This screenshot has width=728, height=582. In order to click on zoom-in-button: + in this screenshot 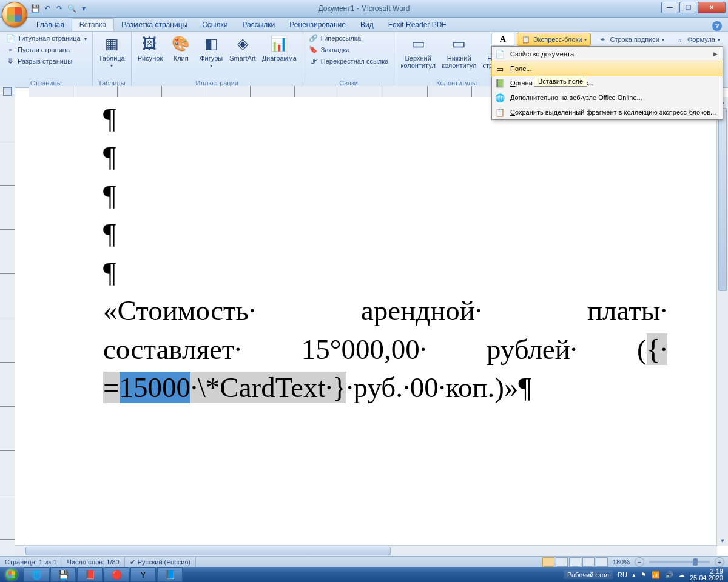, I will do `click(720, 562)`.